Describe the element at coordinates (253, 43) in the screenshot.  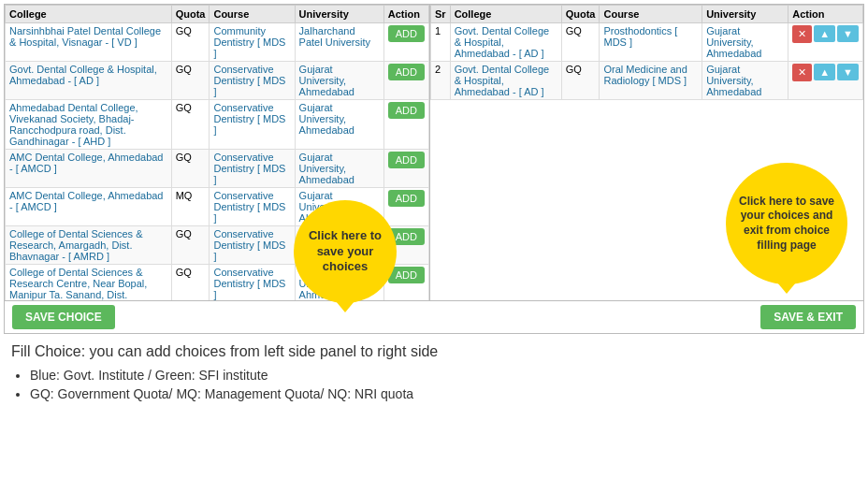
I see `left-cell-course: Community Dentistry [ MDS ]` at that location.